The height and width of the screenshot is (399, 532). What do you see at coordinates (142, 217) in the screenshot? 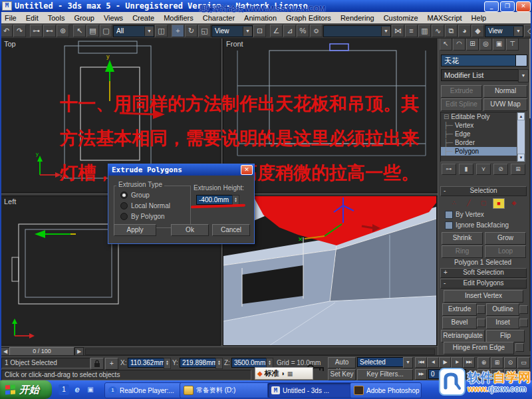
I see `radio-by-polygon: By Polygon` at bounding box center [142, 217].